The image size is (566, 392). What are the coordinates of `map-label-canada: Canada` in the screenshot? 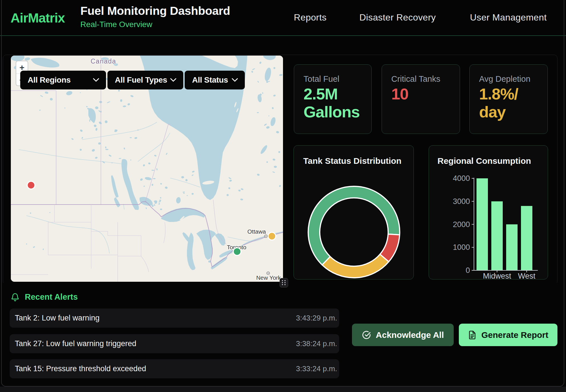 It's located at (103, 61).